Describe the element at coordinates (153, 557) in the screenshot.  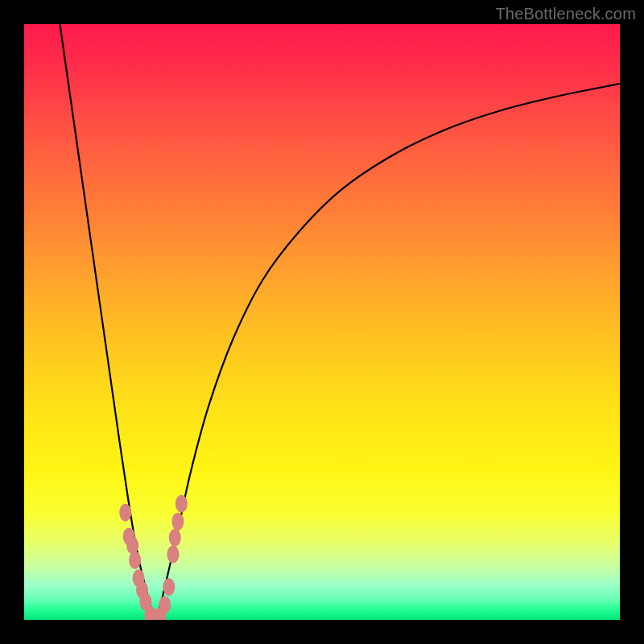
I see `marker-group` at that location.